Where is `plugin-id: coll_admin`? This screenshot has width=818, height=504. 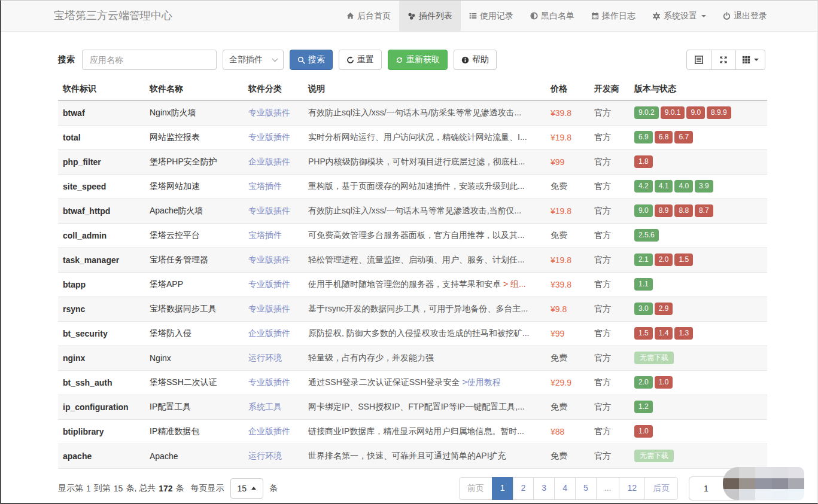 plugin-id: coll_admin is located at coordinates (102, 236).